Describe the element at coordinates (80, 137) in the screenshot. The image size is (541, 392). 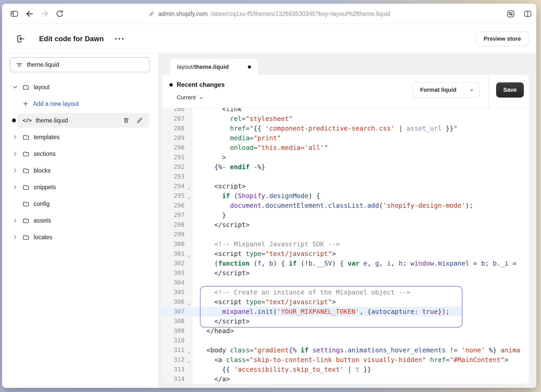
I see `sidebar-item-templates: templates` at that location.